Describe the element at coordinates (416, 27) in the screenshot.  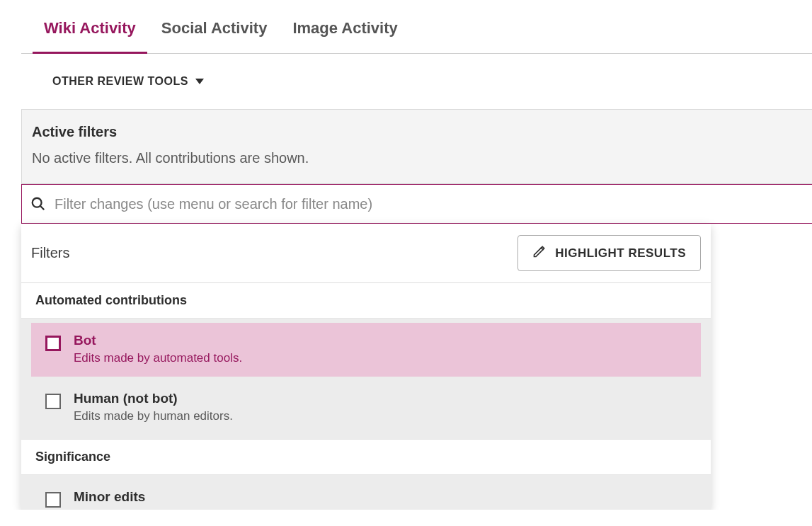
I see `activity-tabs: Wiki Activity Social Activity Image Acti…` at that location.